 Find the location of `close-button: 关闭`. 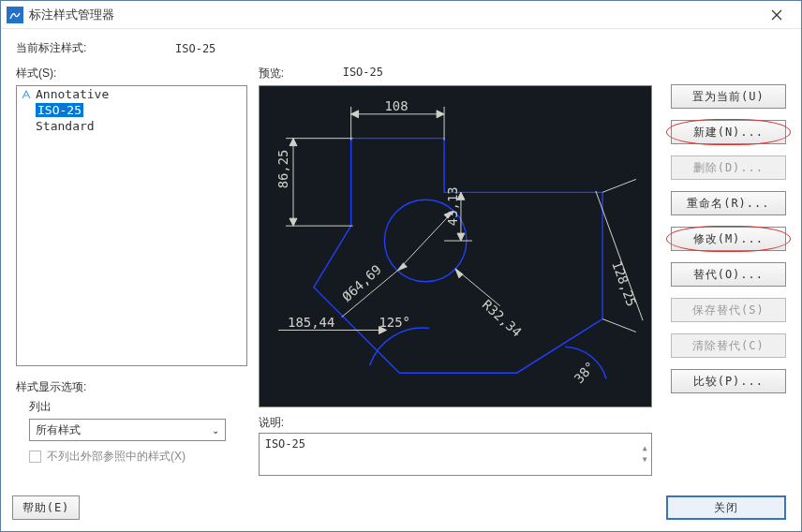

close-button: 关闭 is located at coordinates (726, 508).